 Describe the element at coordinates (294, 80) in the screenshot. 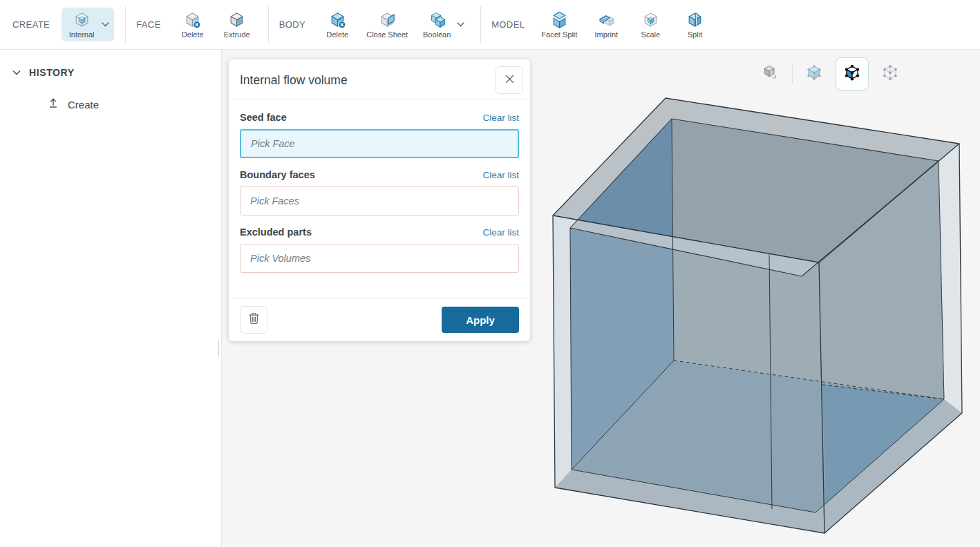

I see `dialog-title: Internal flow volume` at that location.